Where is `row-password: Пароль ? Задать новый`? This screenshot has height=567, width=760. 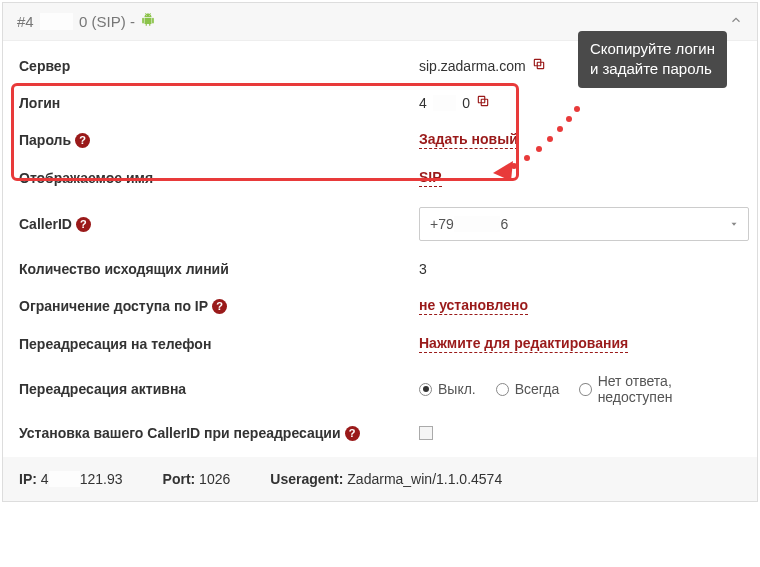
row-password: Пароль ? Задать новый is located at coordinates (380, 140).